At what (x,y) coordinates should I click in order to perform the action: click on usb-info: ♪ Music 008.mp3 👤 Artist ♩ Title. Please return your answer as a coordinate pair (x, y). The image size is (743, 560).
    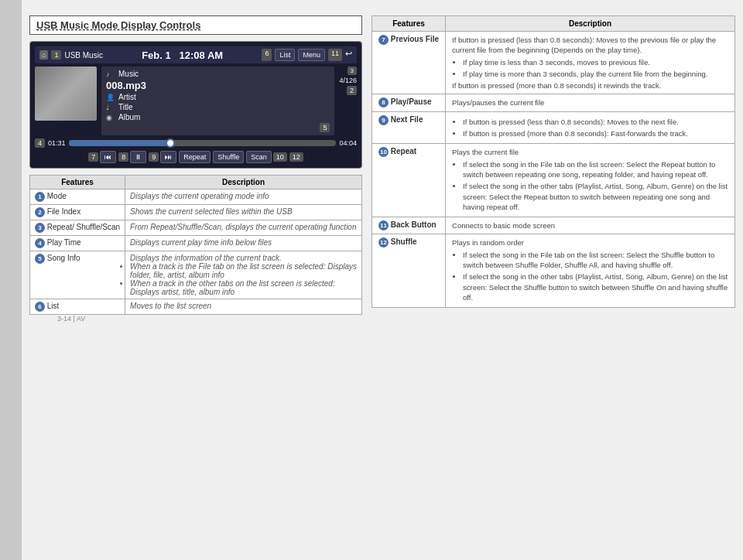
    Looking at the image, I should click on (218, 101).